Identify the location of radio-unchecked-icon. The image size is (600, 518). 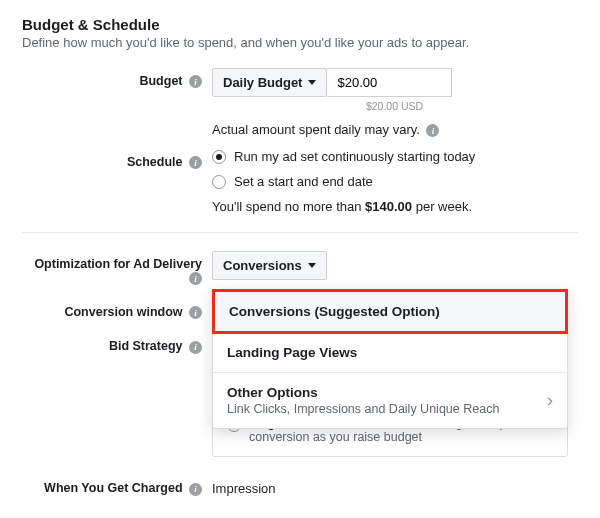
(219, 182).